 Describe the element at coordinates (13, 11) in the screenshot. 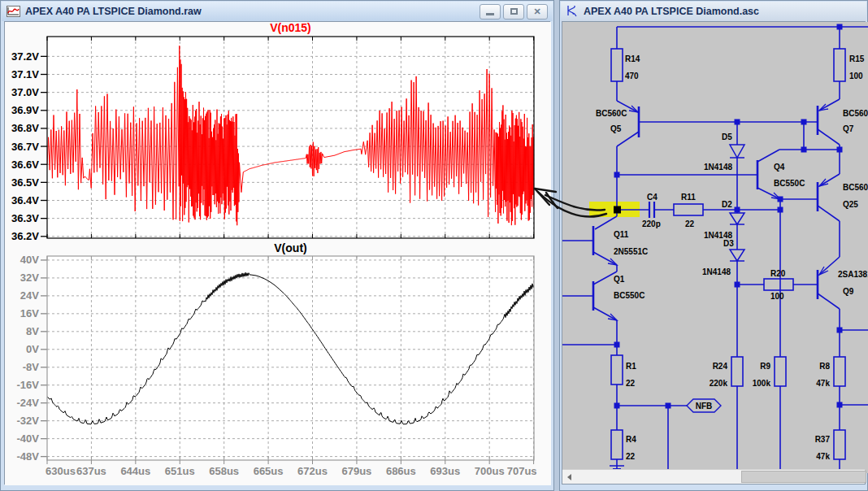

I see `waveform-icon` at that location.